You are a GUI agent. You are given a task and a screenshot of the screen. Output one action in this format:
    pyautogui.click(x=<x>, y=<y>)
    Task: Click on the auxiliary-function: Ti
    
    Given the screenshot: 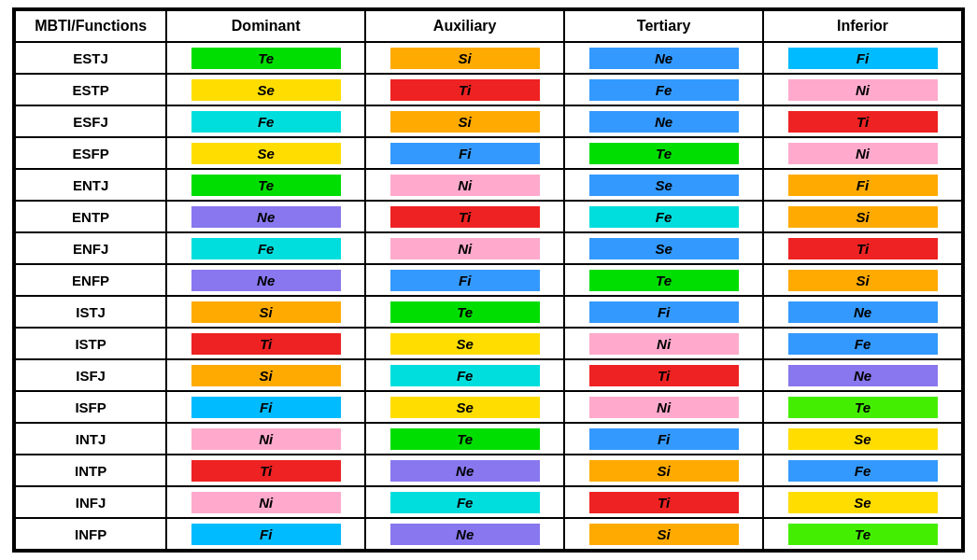 What is the action you would take?
    pyautogui.click(x=465, y=90)
    